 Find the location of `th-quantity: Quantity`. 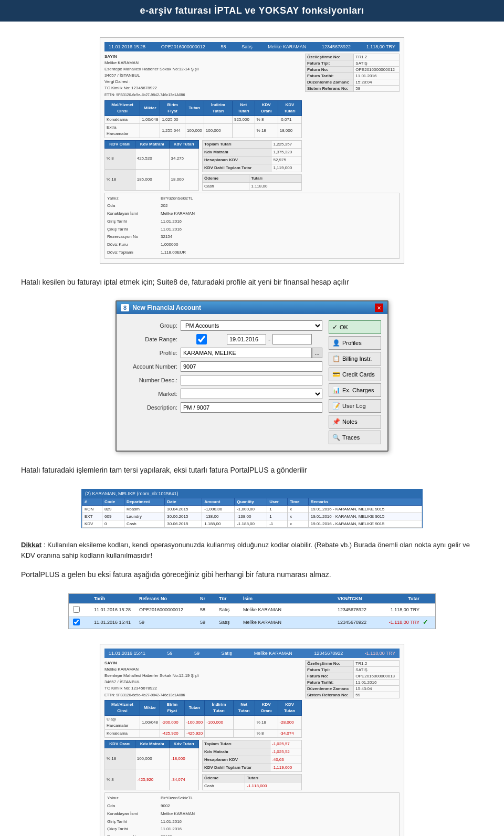

th-quantity: Quantity is located at coordinates (251, 501).